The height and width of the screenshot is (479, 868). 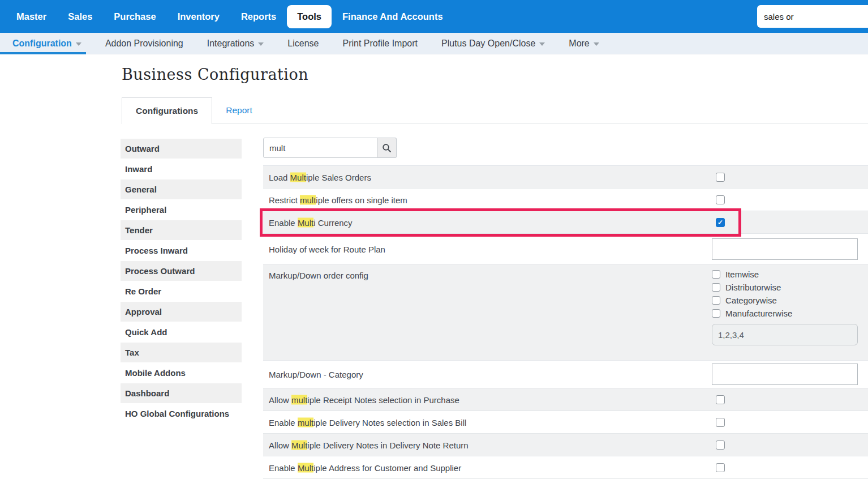 What do you see at coordinates (751, 300) in the screenshot?
I see `option-label: Categorywise` at bounding box center [751, 300].